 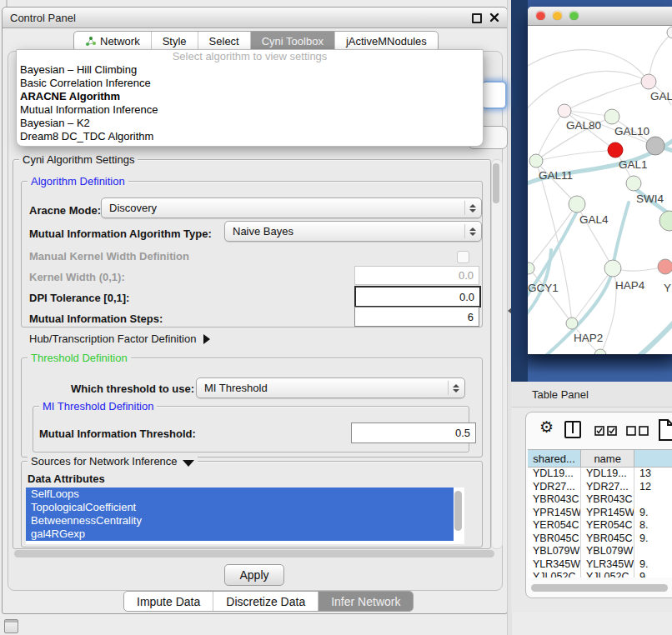 I want to click on node-gal80, so click(x=564, y=111).